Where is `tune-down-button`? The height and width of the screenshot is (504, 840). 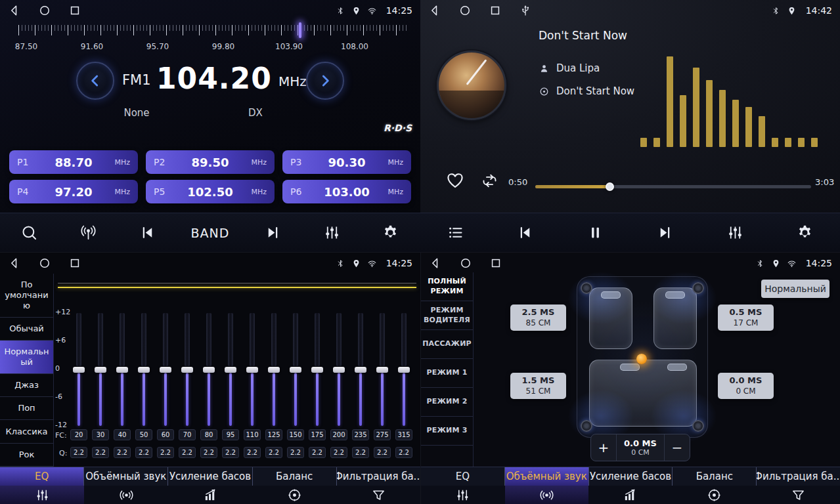 tune-down-button is located at coordinates (95, 81).